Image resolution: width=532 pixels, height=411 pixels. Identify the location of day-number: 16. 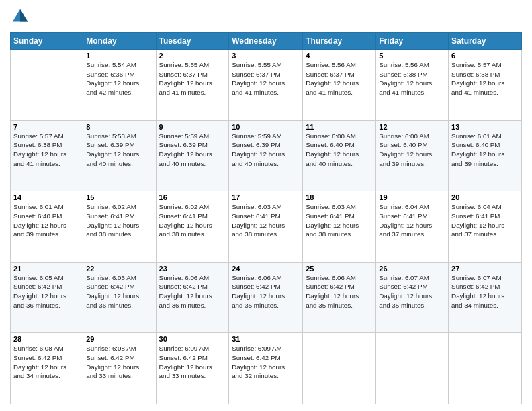
(193, 197).